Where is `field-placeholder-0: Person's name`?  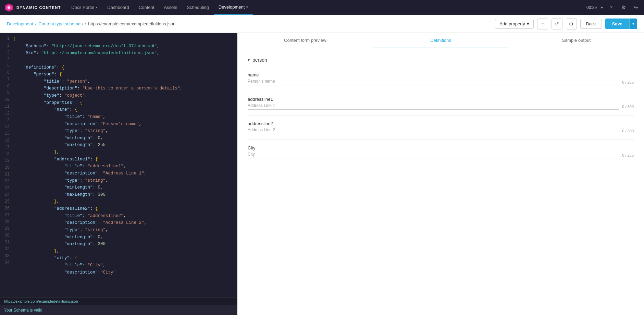
field-placeholder-0: Person's name is located at coordinates (434, 82).